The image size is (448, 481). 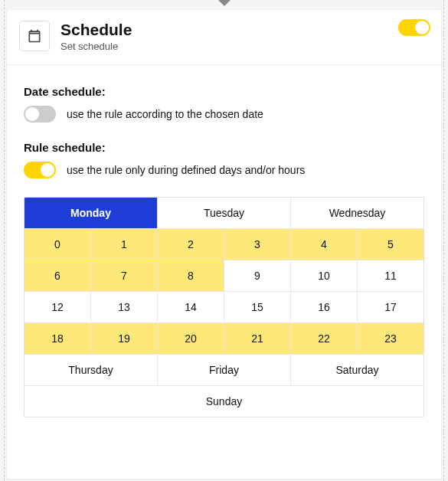 I want to click on hour-cell: 21, so click(x=257, y=339).